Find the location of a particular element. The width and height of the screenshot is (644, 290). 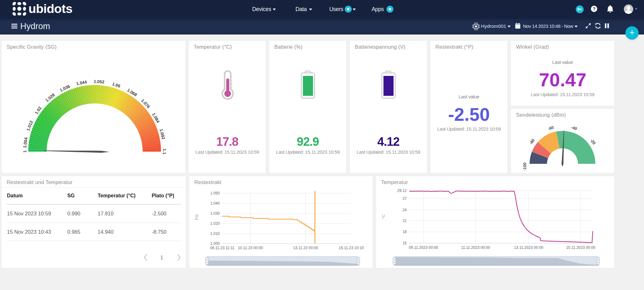

svg-text: 15.11.23 10:10 is located at coordinates (351, 248).